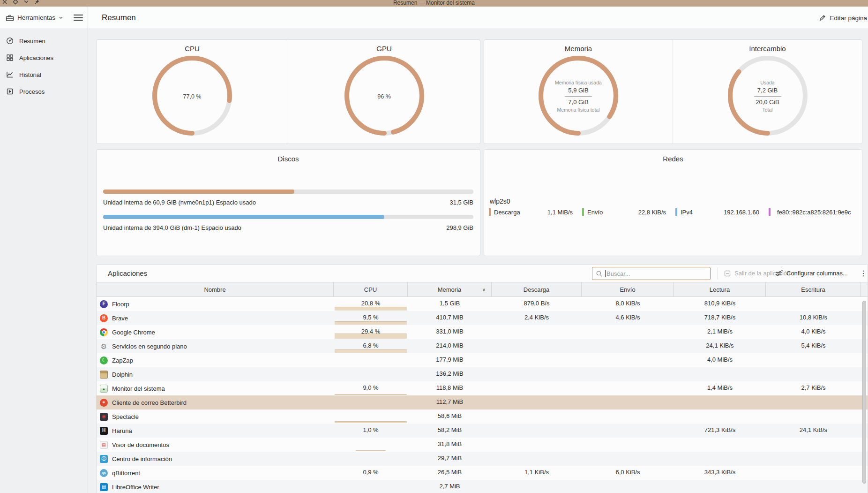  I want to click on gpu-gauge: GPU96 %, so click(384, 92).